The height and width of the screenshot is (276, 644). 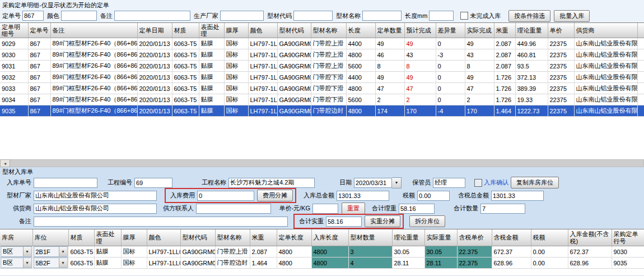 I want to click on tax-label: 税额, so click(x=403, y=195).